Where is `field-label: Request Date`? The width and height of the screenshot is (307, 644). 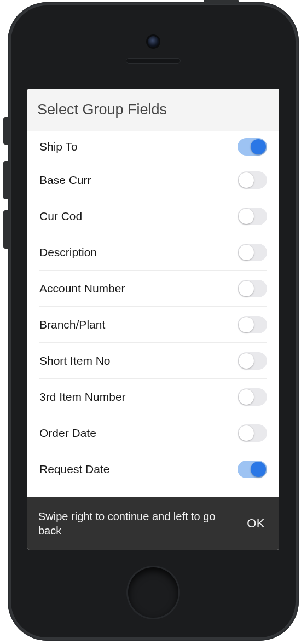 field-label: Request Date is located at coordinates (138, 469).